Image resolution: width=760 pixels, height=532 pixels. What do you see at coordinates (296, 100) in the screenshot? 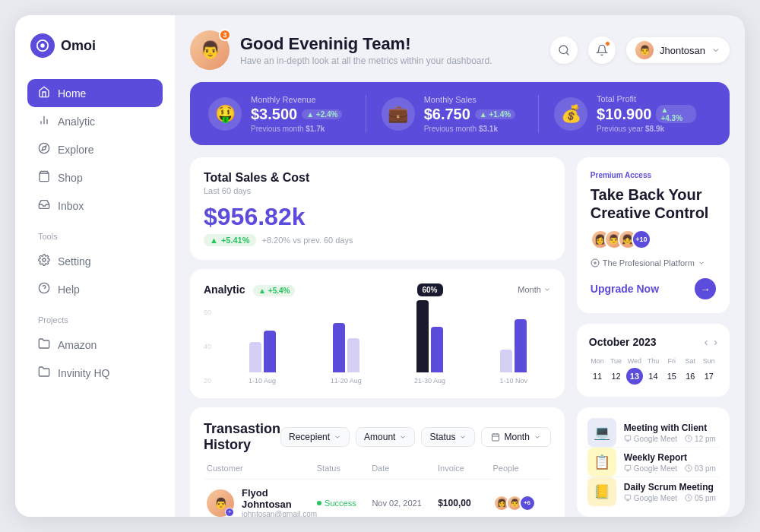
I see `stat-label-0: Monthly Revenue` at bounding box center [296, 100].